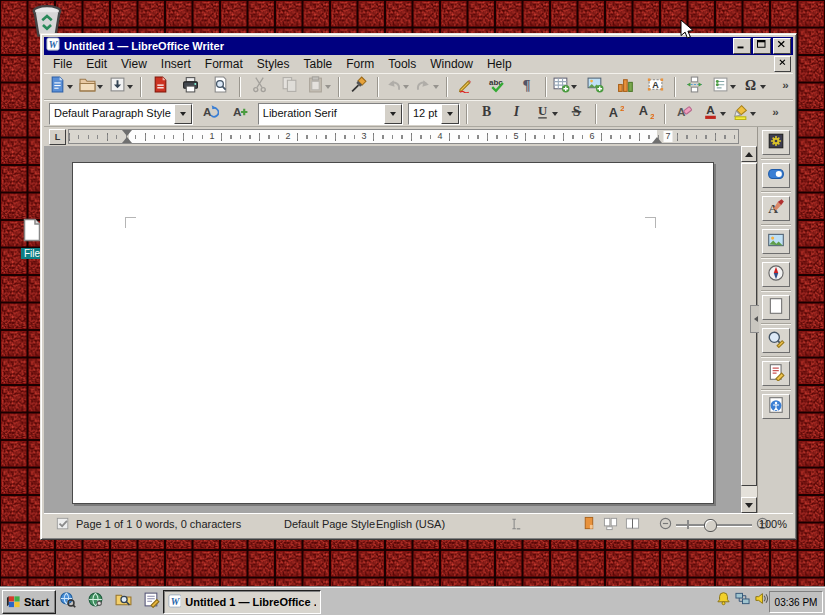 This screenshot has width=825, height=615. What do you see at coordinates (290, 87) in the screenshot?
I see `copy-button` at bounding box center [290, 87].